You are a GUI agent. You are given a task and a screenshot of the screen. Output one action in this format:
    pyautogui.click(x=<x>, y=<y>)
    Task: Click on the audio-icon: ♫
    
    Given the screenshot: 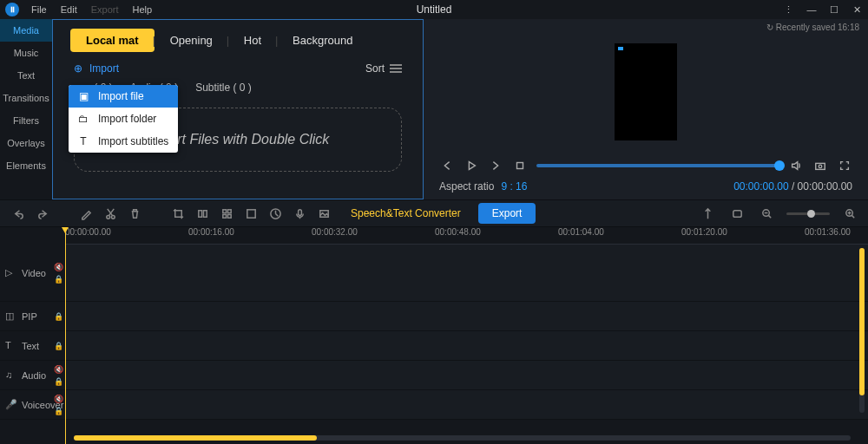 What is the action you would take?
    pyautogui.click(x=11, y=375)
    